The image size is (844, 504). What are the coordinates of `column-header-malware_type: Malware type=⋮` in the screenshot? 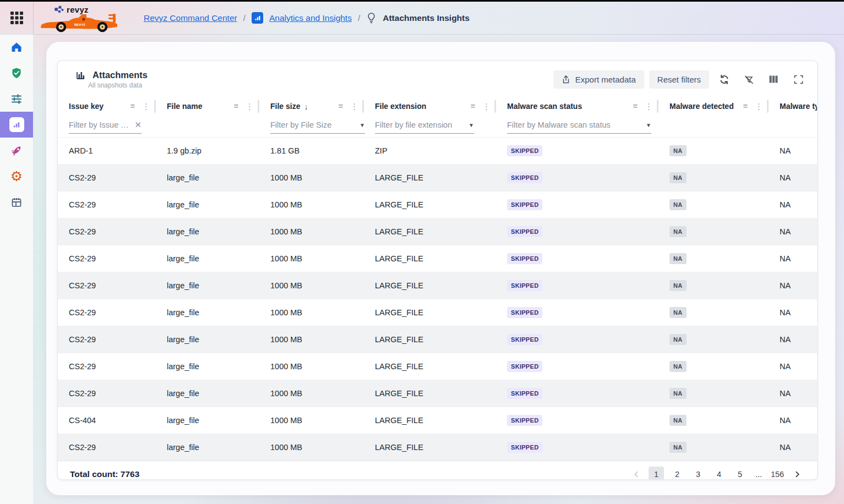 It's located at (793, 106).